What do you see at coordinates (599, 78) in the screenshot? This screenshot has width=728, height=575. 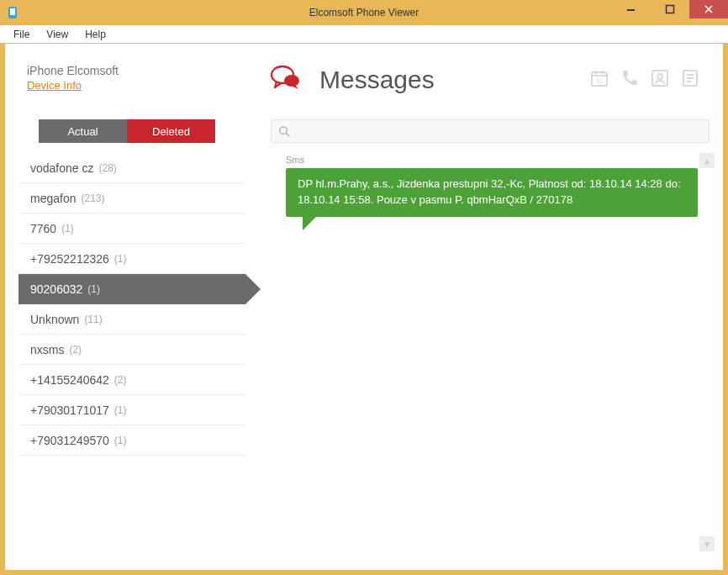 I see `calendar-icon: 31` at bounding box center [599, 78].